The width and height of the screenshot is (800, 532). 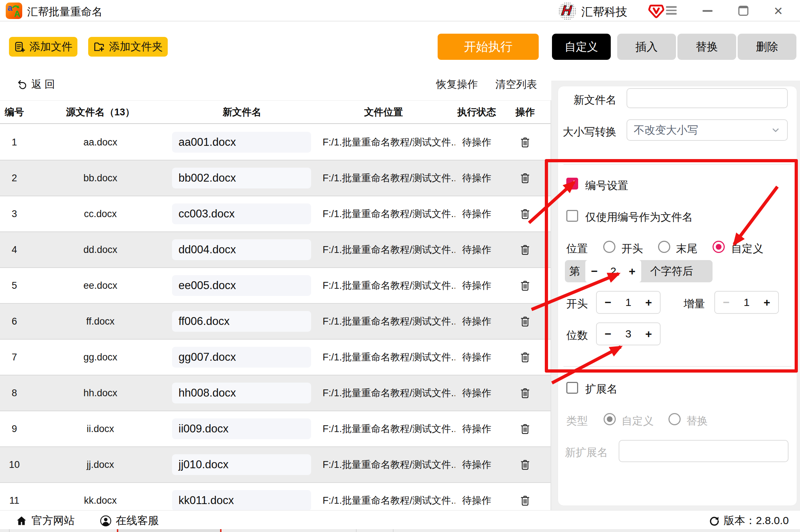 What do you see at coordinates (778, 11) in the screenshot?
I see `close-icon: ✕` at bounding box center [778, 11].